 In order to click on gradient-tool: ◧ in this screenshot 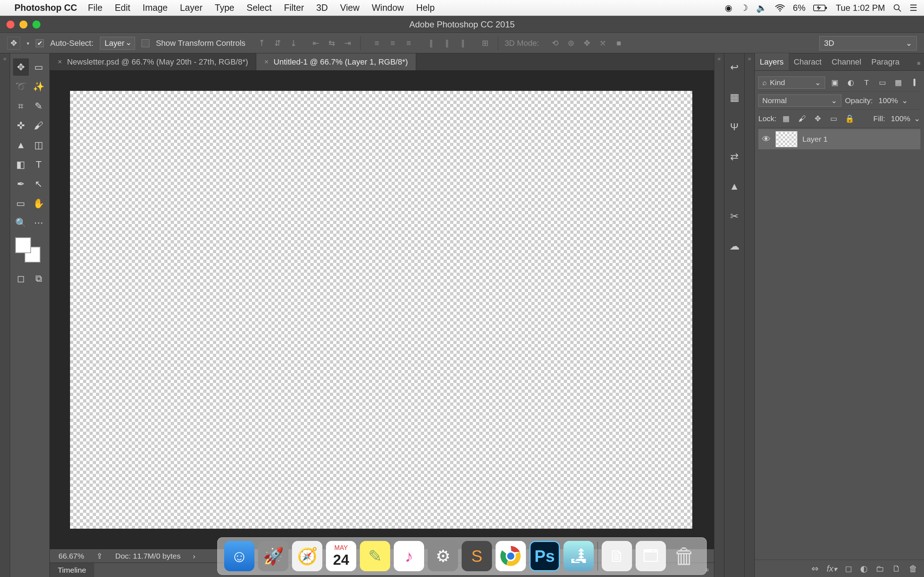, I will do `click(21, 164)`.